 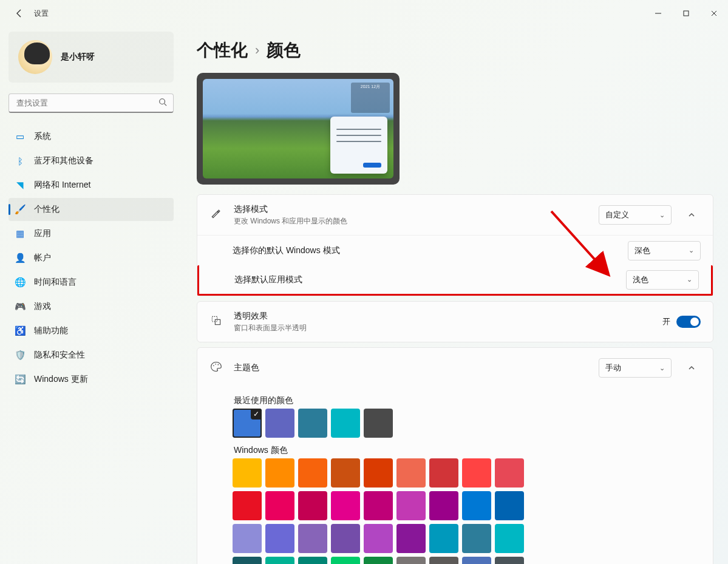 What do you see at coordinates (443, 328) in the screenshot?
I see `transparency-desc: 窗口和表面显示半透明` at bounding box center [443, 328].